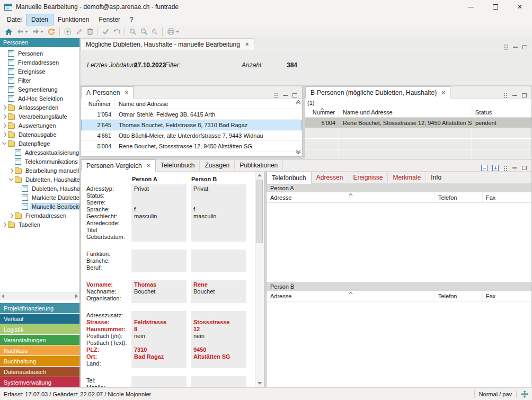  What do you see at coordinates (436, 177) in the screenshot?
I see `tab-info: Info` at bounding box center [436, 177].